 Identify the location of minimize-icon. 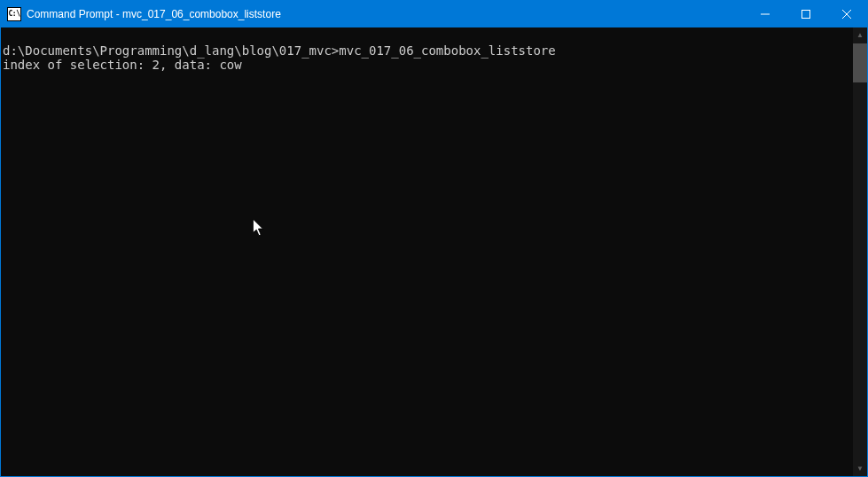
(765, 14).